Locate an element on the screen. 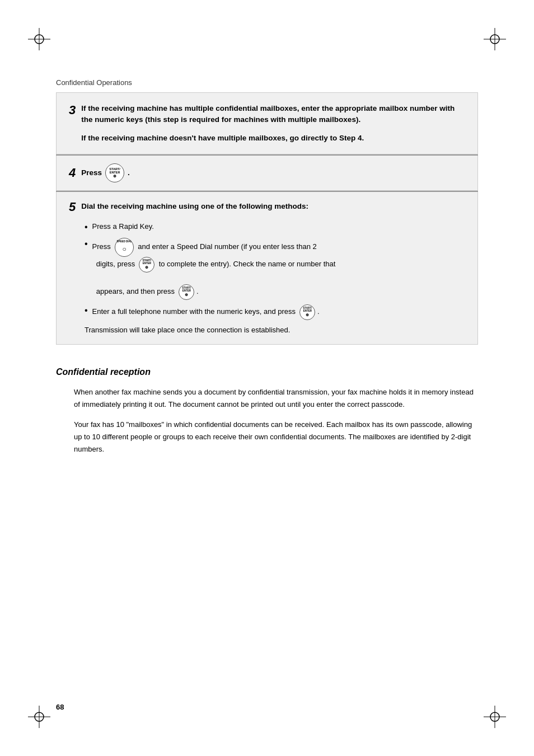 The height and width of the screenshot is (756, 534). step3-sub-text: If the receiving machine doesn't have mu… is located at coordinates (273, 138).